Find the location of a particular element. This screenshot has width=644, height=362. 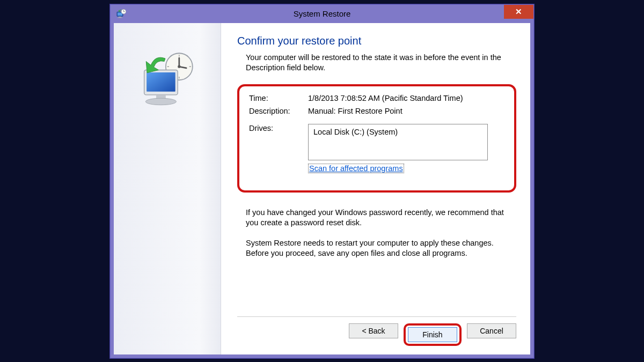

drives-row: Drives: Local Disk (C:) (System) Scan fo… is located at coordinates (377, 149).